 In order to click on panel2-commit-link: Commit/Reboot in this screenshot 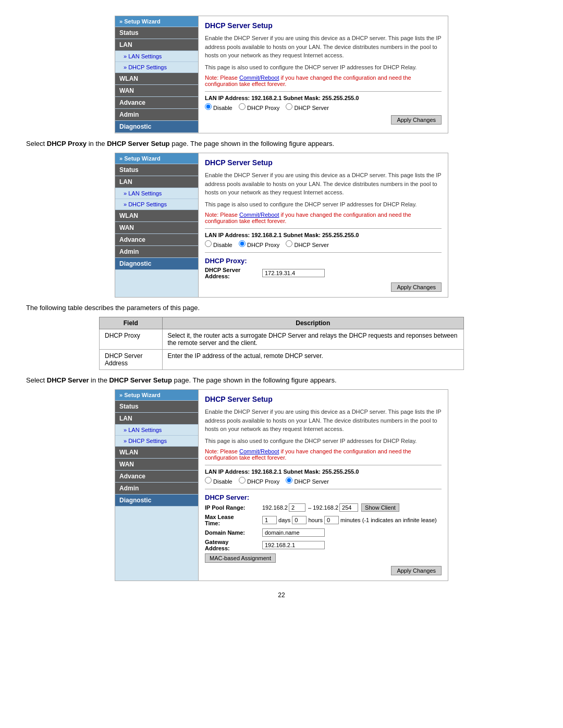, I will do `click(259, 215)`.